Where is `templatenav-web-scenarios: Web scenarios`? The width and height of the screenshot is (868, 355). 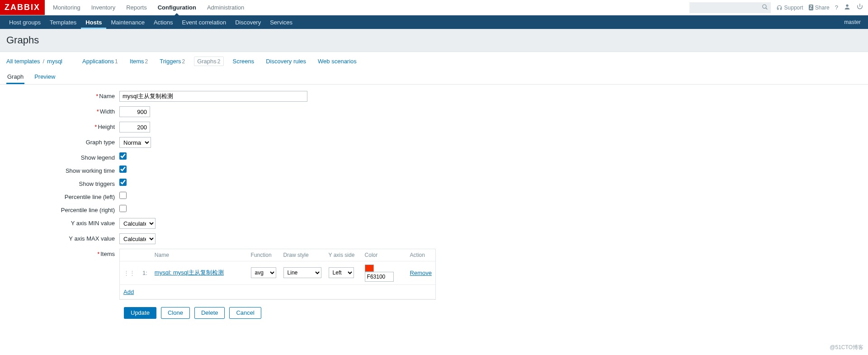
templatenav-web-scenarios: Web scenarios is located at coordinates (337, 62).